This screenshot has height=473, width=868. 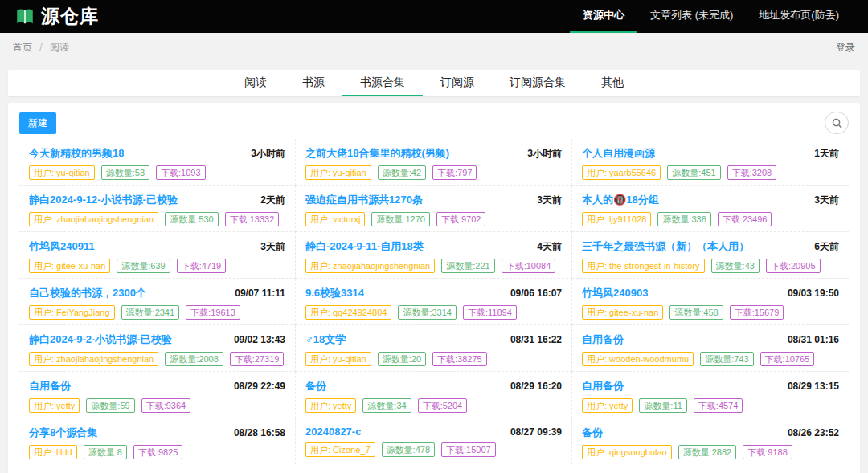 What do you see at coordinates (621, 173) in the screenshot?
I see `item-user-tag: 用户: yaarb55646` at bounding box center [621, 173].